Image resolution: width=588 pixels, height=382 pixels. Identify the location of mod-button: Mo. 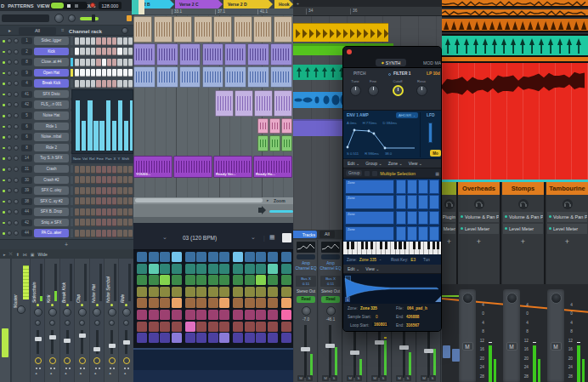
(435, 153).